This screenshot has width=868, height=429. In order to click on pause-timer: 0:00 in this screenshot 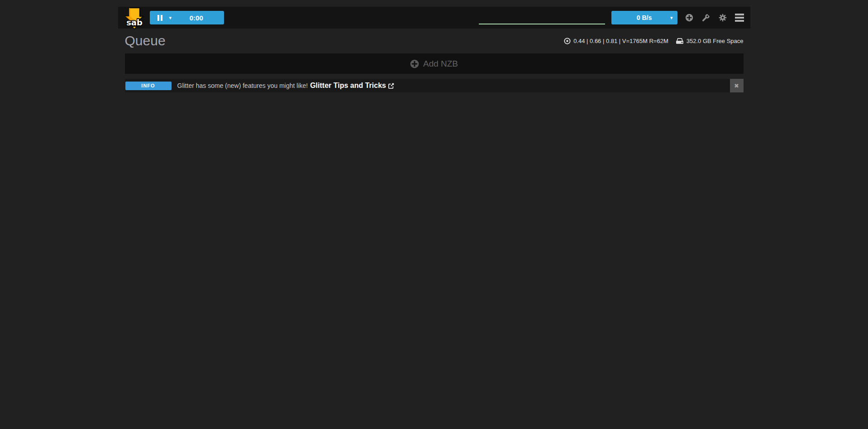, I will do `click(197, 18)`.